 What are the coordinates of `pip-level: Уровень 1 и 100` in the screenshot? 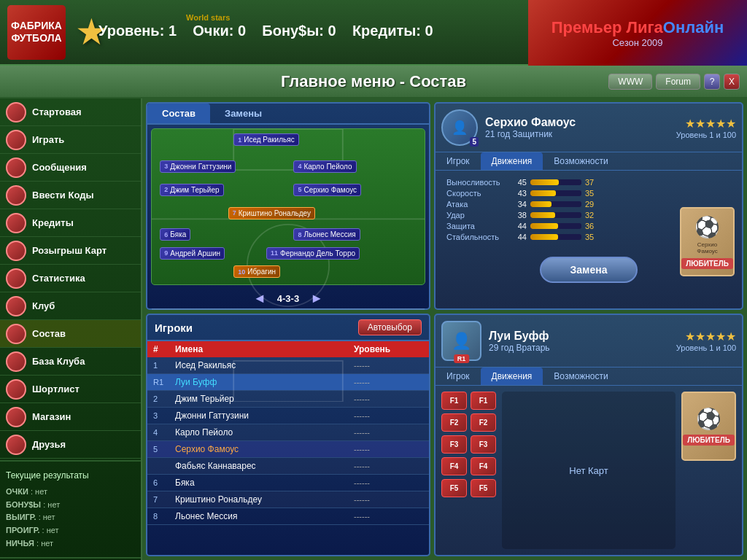 It's located at (706, 135).